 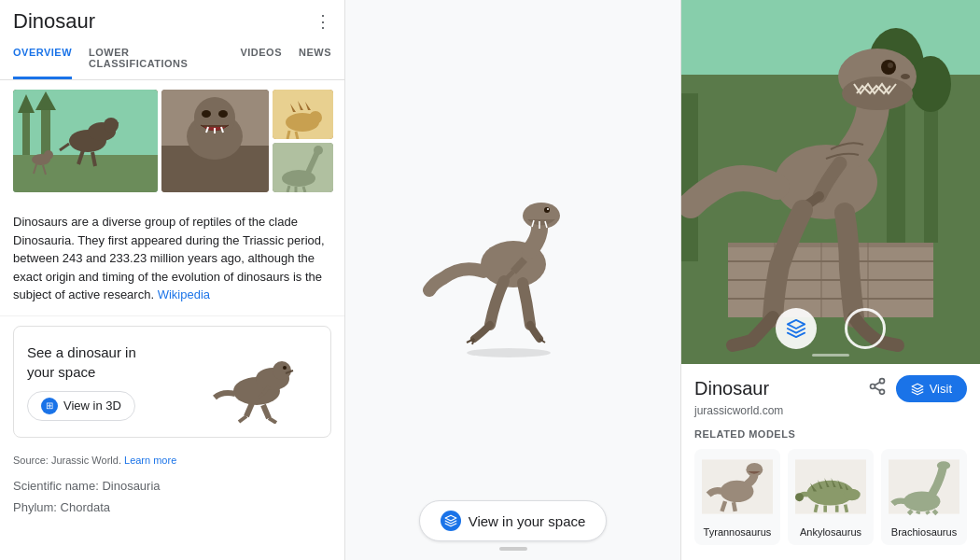 I want to click on image-grid, so click(x=172, y=141).